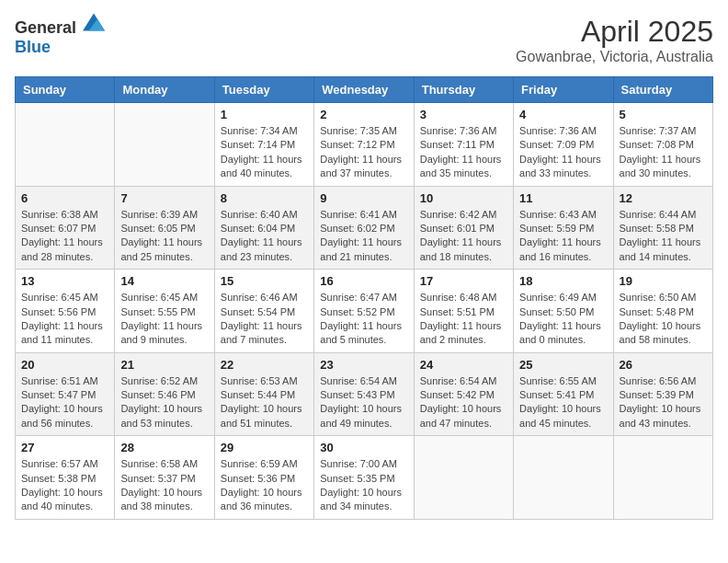 This screenshot has width=728, height=563. Describe the element at coordinates (64, 447) in the screenshot. I see `day-number: 27` at that location.